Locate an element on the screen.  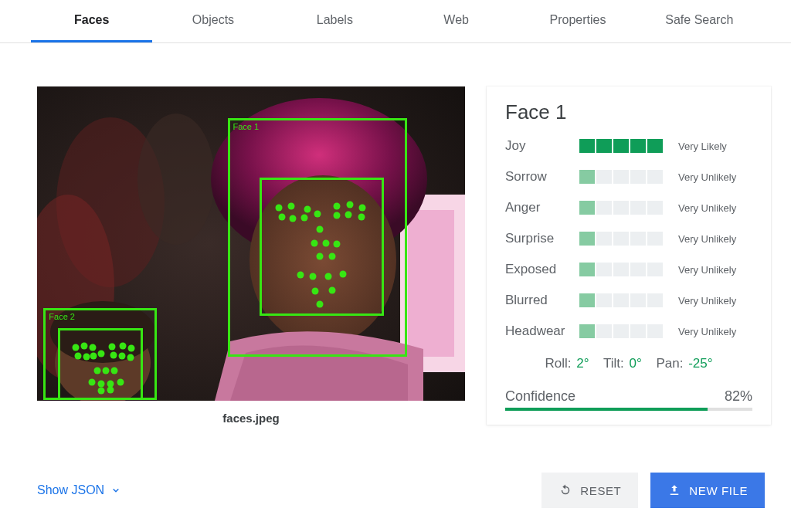
chevron-down-icon is located at coordinates (116, 490).